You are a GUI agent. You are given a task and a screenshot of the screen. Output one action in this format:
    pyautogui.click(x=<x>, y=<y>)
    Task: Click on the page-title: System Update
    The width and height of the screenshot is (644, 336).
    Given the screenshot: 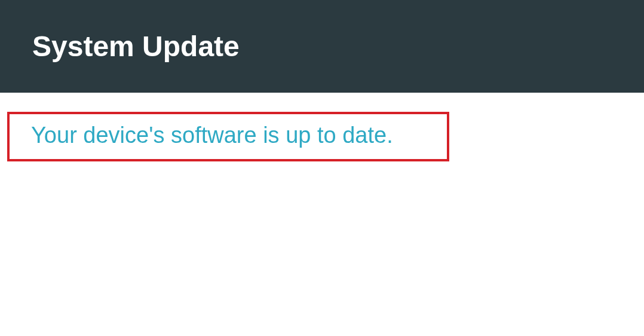 What is the action you would take?
    pyautogui.click(x=136, y=47)
    